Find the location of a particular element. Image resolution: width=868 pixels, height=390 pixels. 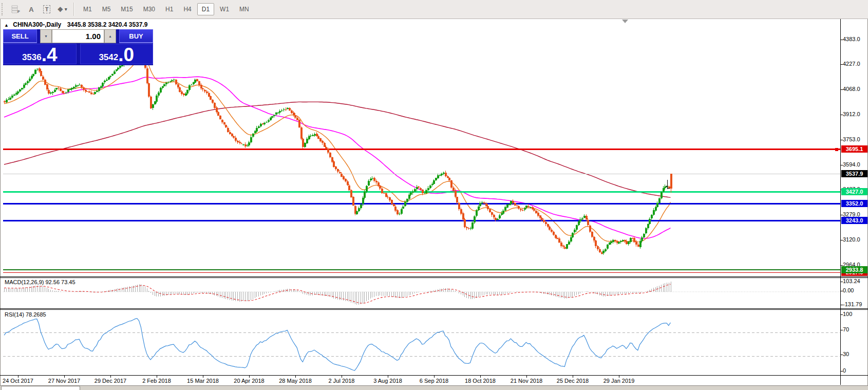

price-tick-4383.0: 4383.0 is located at coordinates (852, 39).